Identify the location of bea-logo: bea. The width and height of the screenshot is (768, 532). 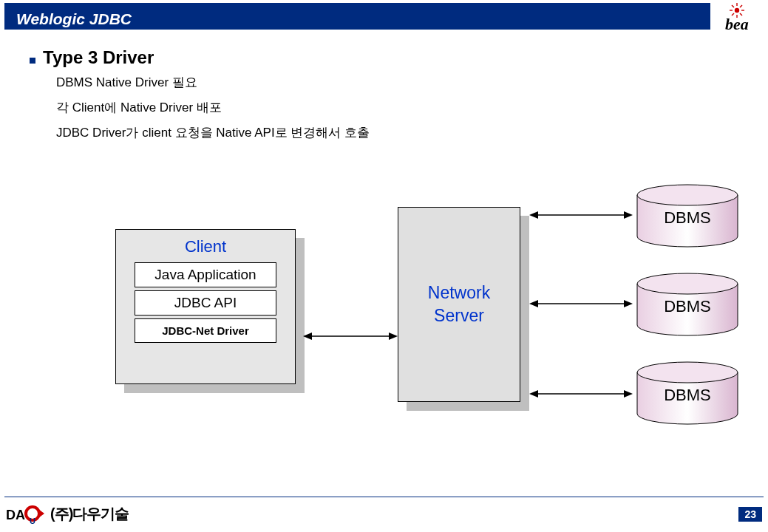
(737, 21).